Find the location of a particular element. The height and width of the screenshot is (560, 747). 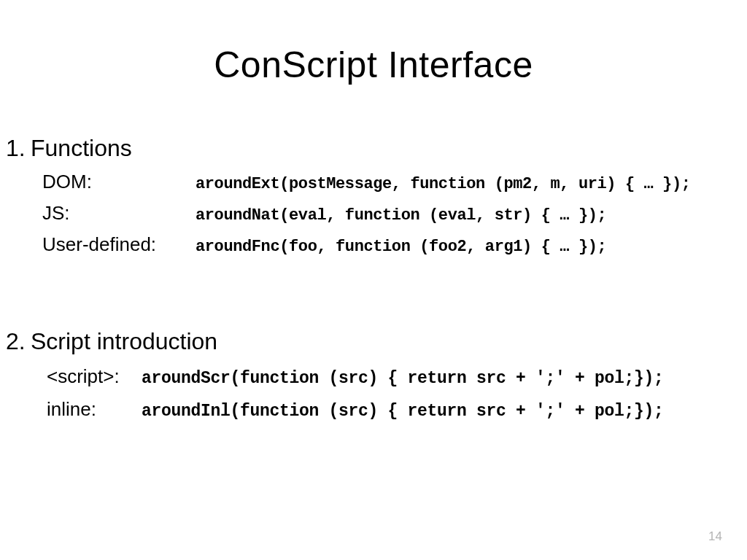

function-row-dom: DOM: aroundExt(postMessage, function (pm… is located at coordinates (387, 182).